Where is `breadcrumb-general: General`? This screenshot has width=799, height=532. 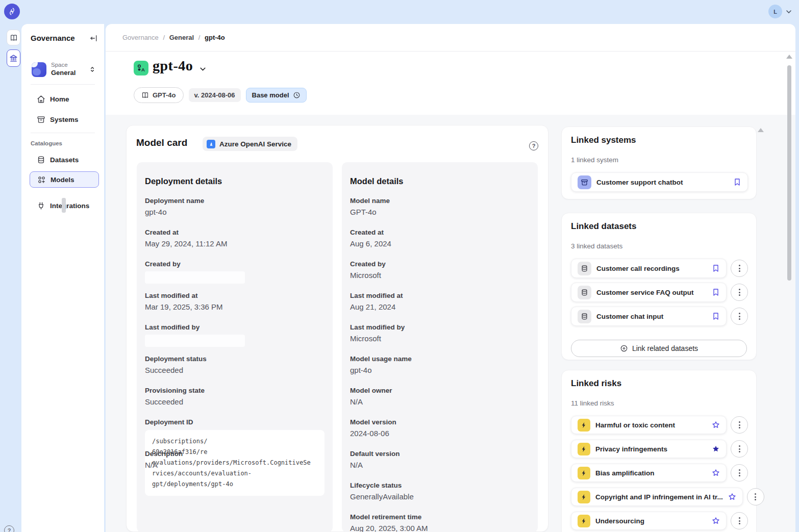
breadcrumb-general: General is located at coordinates (182, 38).